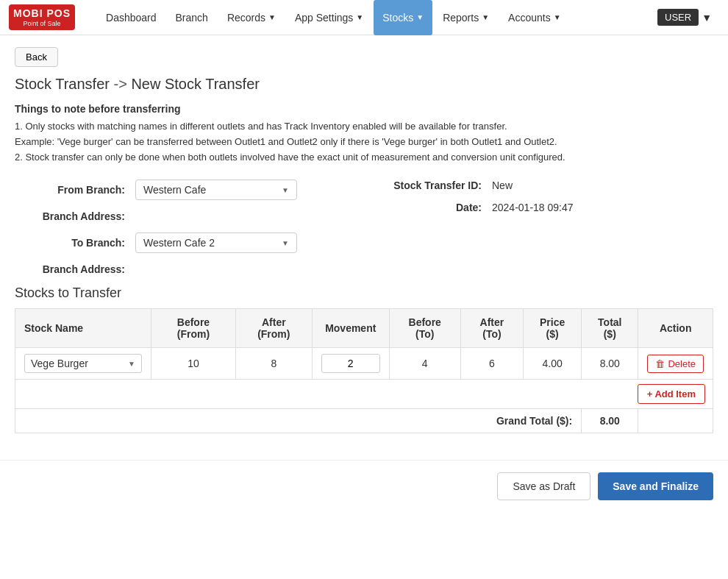 The width and height of the screenshot is (728, 579). Describe the element at coordinates (660, 363) in the screenshot. I see `trash-icon: 🗑` at that location.